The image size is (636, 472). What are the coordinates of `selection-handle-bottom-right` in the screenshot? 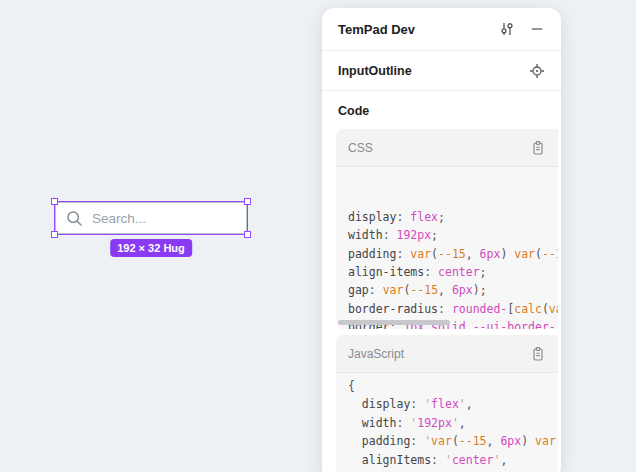 It's located at (248, 234).